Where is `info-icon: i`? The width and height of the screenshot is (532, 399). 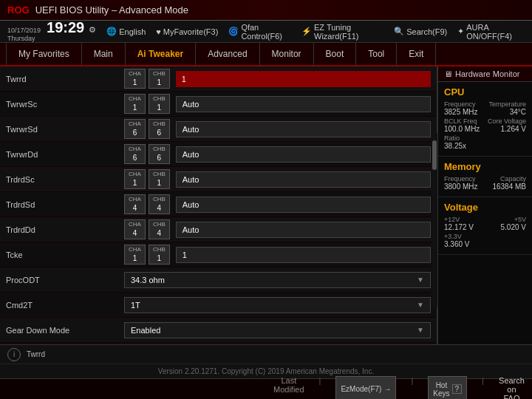 info-icon: i is located at coordinates (14, 355).